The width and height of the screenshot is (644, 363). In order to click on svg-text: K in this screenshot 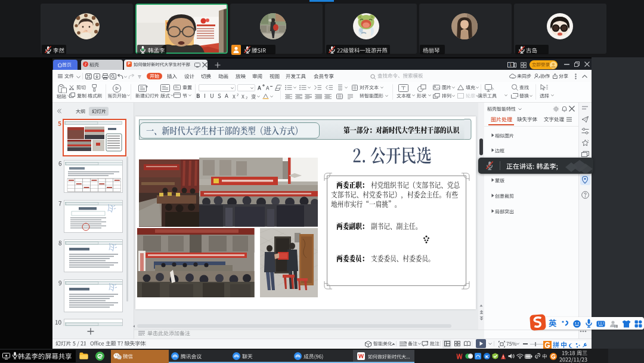, I will do `click(487, 357)`.